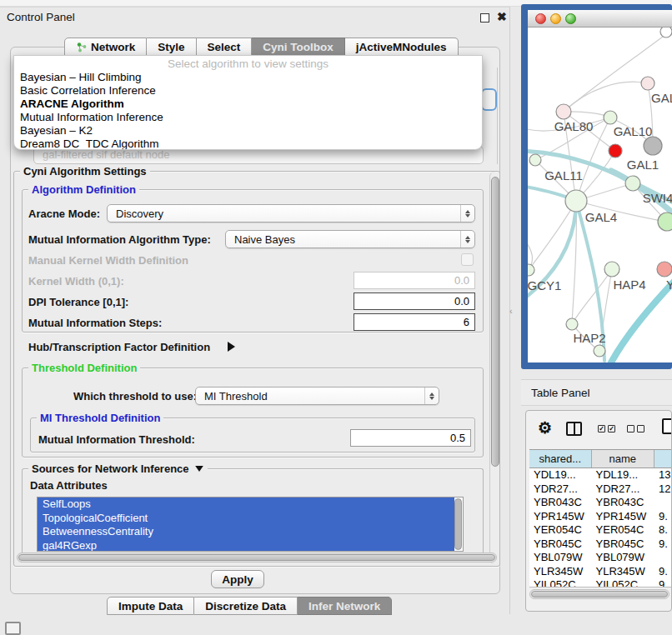  Describe the element at coordinates (600, 195) in the screenshot. I see `network-graph: GAL GAL80 GAL10 GAL11 GAL1 GAL4 SWI4 GCY…` at that location.